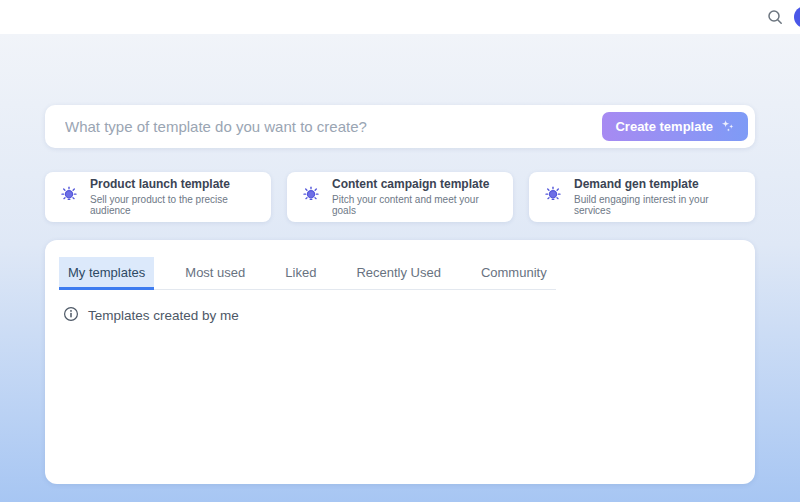 The width and height of the screenshot is (800, 502). Describe the element at coordinates (400, 197) in the screenshot. I see `suggestion-cards-row: Product launch template Sell your produc…` at that location.